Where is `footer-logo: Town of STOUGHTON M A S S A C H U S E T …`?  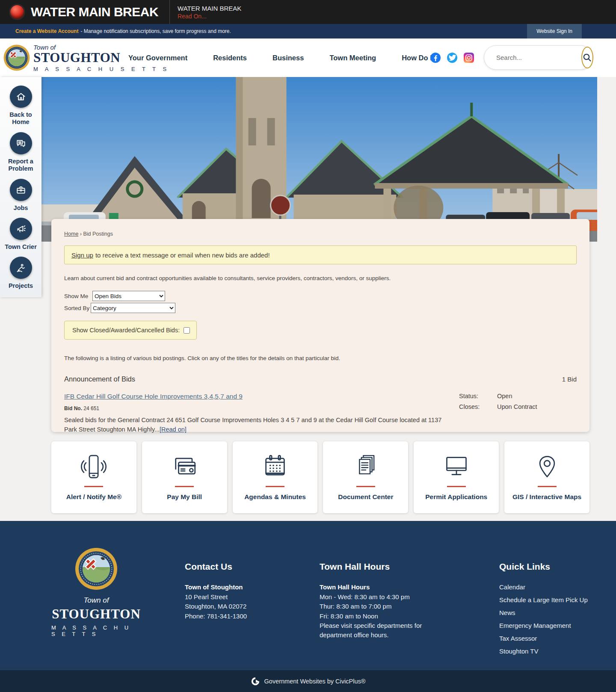
footer-logo: Town of STOUGHTON M A S S A C H U S E T … is located at coordinates (96, 592).